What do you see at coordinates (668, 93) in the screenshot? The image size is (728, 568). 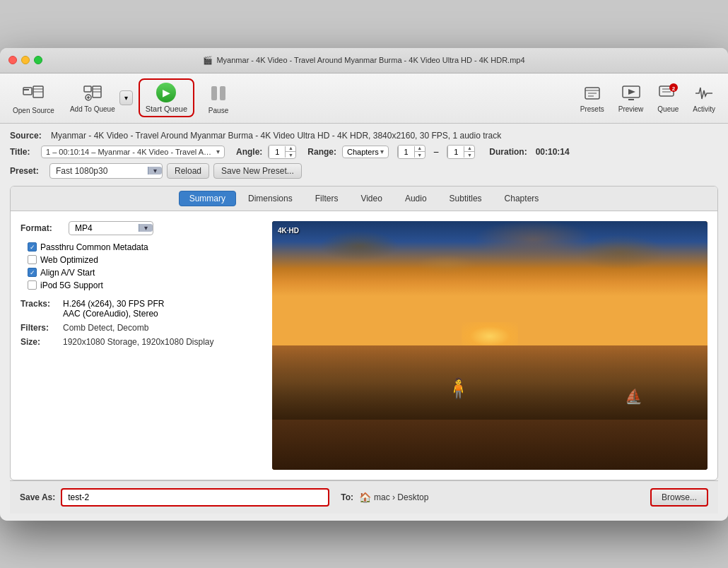 I see `queue-icon: 2` at bounding box center [668, 93].